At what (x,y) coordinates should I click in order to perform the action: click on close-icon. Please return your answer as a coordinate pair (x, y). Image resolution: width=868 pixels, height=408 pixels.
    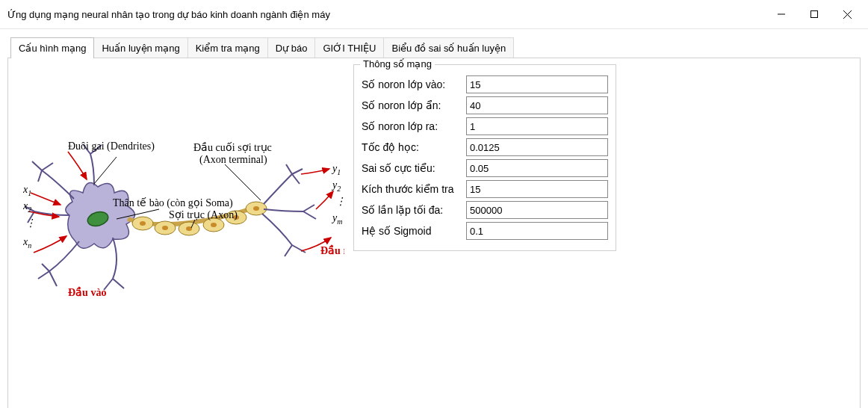
    Looking at the image, I should click on (847, 15).